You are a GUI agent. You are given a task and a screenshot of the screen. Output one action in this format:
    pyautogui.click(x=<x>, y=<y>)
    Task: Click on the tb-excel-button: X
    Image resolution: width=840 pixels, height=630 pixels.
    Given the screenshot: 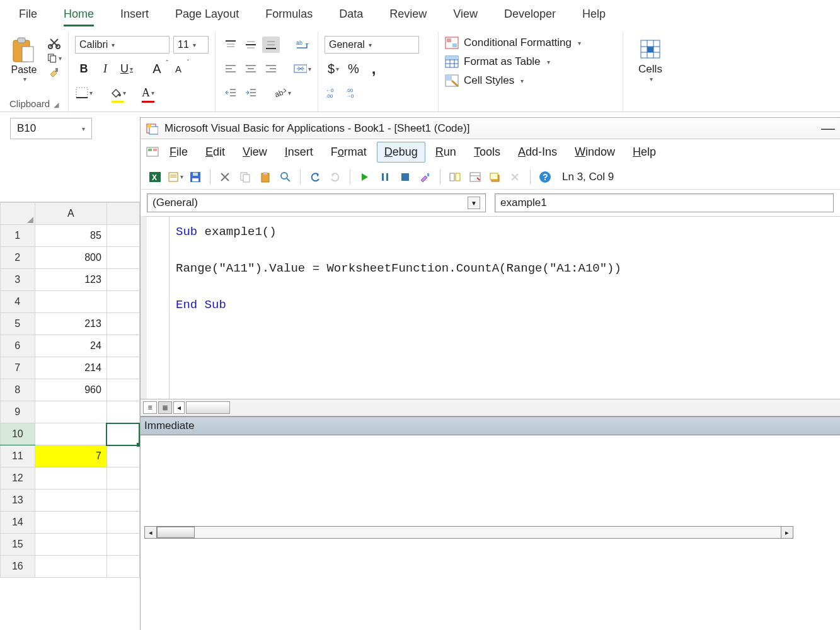 What is the action you would take?
    pyautogui.click(x=155, y=177)
    